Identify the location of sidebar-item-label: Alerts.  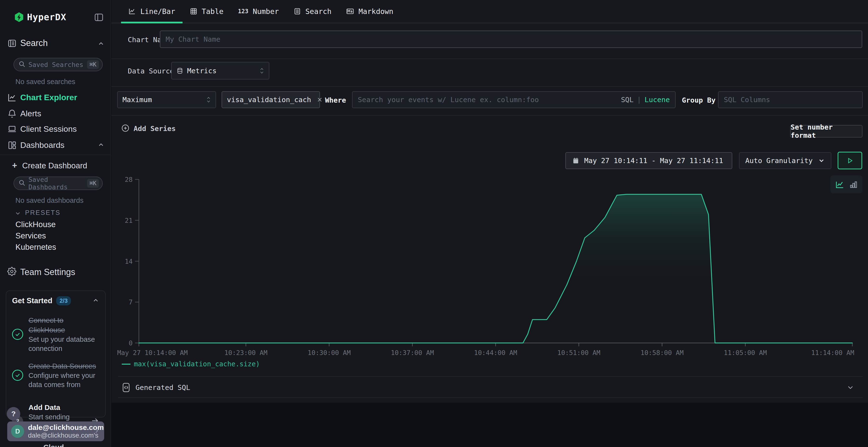
(31, 113).